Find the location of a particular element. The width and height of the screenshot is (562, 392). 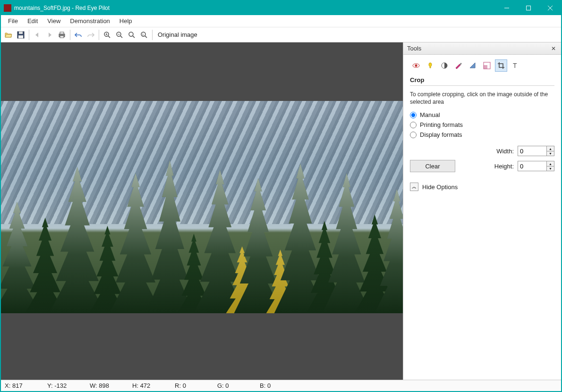

tools-panel-header: Tools ✕ is located at coordinates (482, 49).